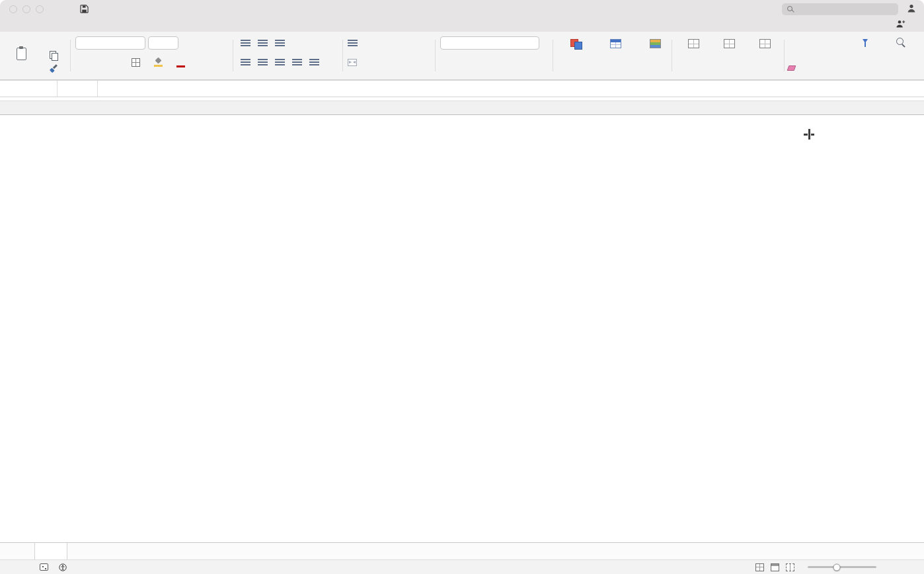 The width and height of the screenshot is (924, 574). Describe the element at coordinates (616, 44) in the screenshot. I see `format-as-table-icon` at that location.